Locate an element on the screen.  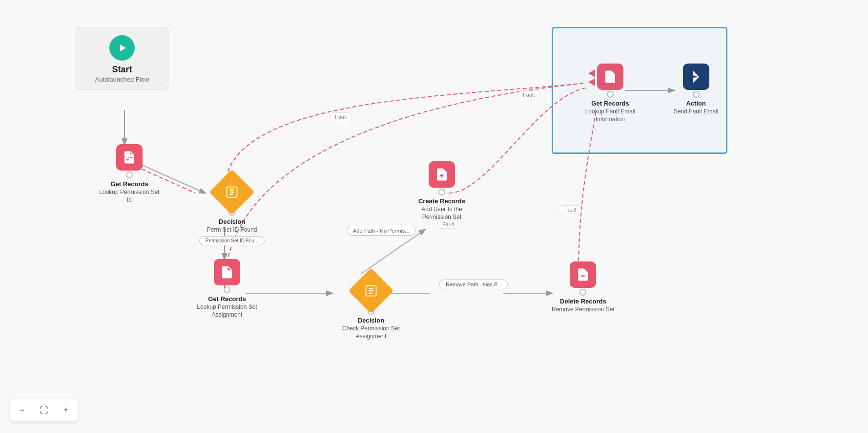
action-label: Action is located at coordinates (696, 104).